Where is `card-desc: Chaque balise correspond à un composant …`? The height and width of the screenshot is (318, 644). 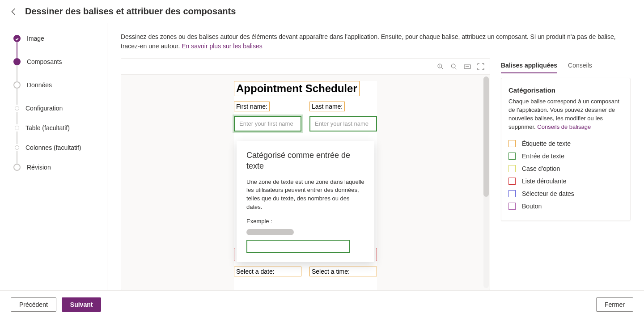
card-desc: Chaque balise correspond à un composant … is located at coordinates (566, 114).